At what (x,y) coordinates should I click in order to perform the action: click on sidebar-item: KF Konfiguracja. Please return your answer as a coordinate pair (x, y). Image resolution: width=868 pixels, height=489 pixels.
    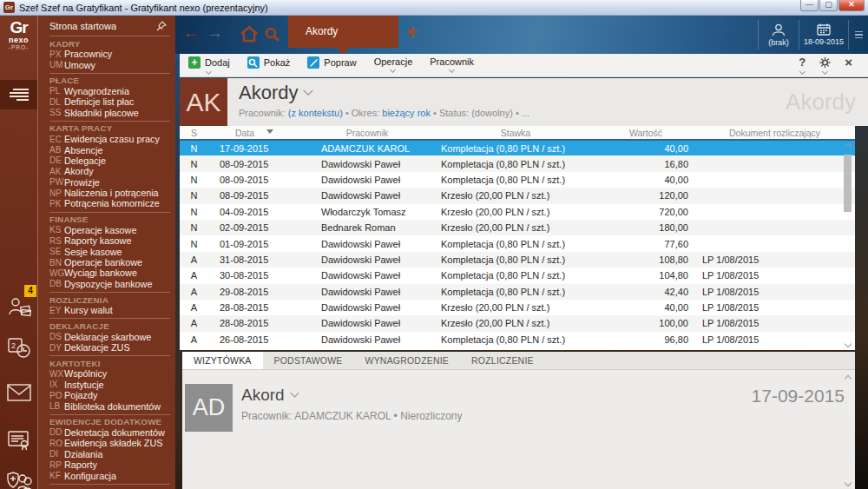
    Looking at the image, I should click on (113, 475).